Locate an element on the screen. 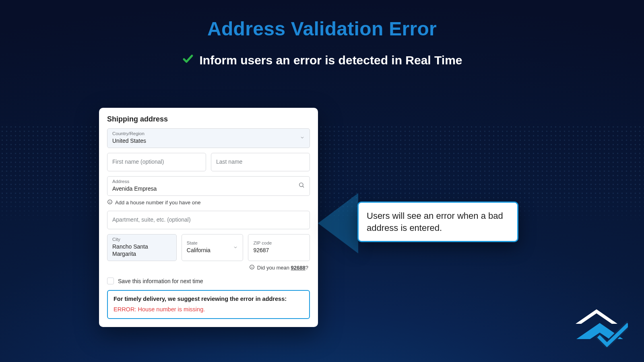  last-name-input: Last name is located at coordinates (260, 162).